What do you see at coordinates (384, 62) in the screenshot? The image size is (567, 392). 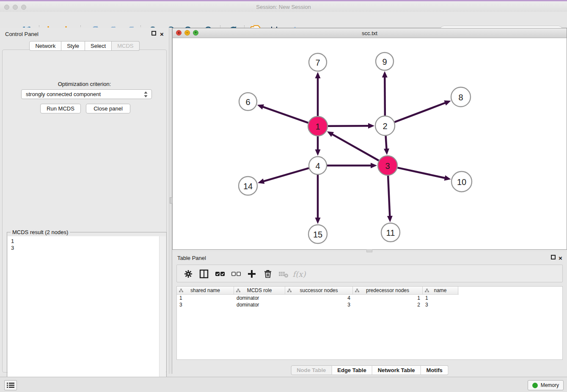 I see `graph-node-label-9: 9` at bounding box center [384, 62].